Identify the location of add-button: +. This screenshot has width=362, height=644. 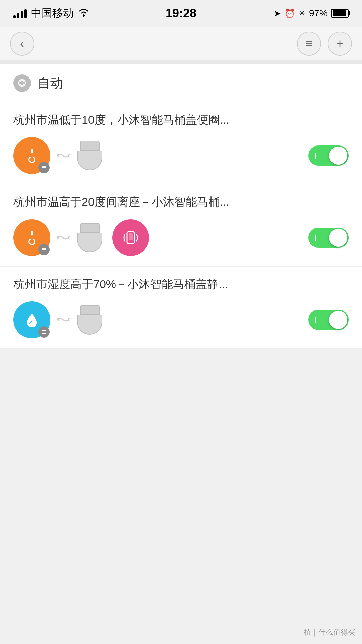
(340, 44).